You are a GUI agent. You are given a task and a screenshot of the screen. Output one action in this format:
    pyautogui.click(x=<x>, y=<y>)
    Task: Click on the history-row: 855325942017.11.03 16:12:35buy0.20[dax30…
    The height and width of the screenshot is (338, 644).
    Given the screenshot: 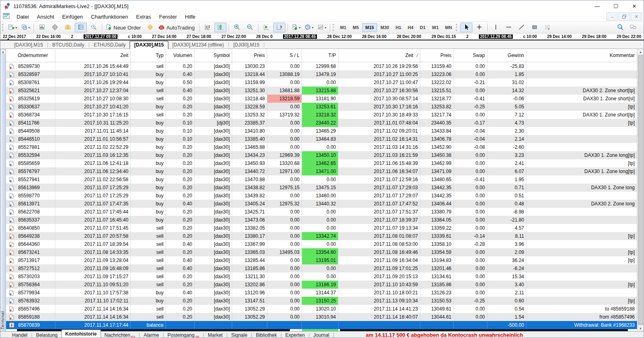 What is the action you would take?
    pyautogui.click(x=321, y=155)
    